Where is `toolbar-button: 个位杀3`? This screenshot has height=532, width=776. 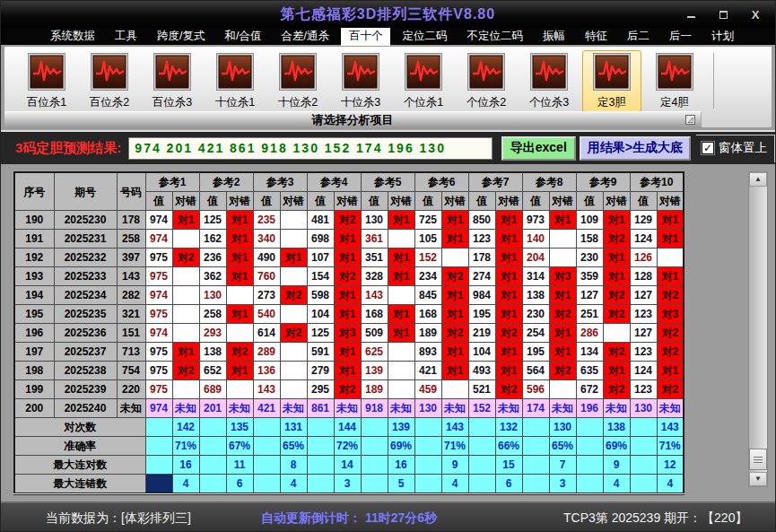 toolbar-button: 个位杀3 is located at coordinates (549, 81).